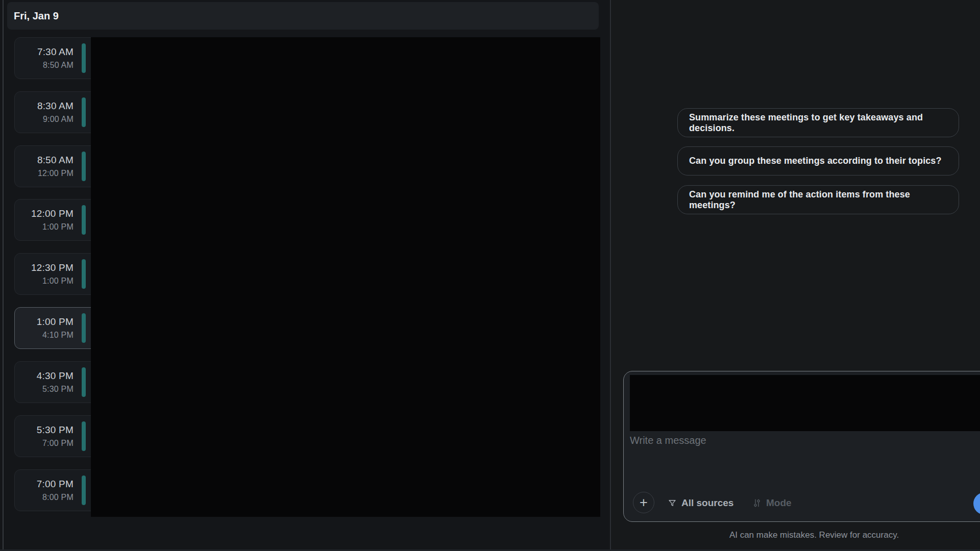  Describe the element at coordinates (52, 214) in the screenshot. I see `meeting-start-time: 12:00 PM` at that location.